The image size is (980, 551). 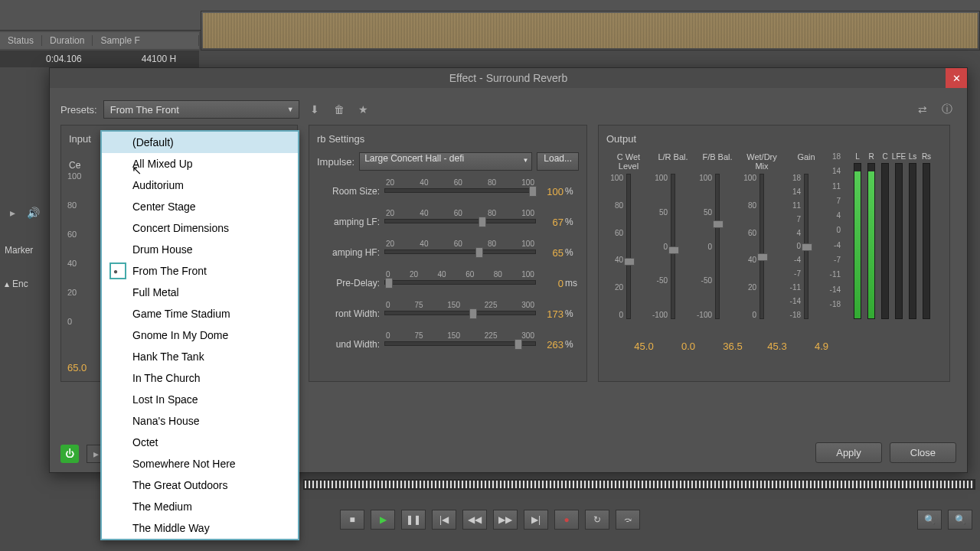 I want to click on transport-controls: ■ ▶ ❚❚ |◀ ◀◀ ▶▶ ▶| ● ↻ ⤼, so click(x=490, y=520).